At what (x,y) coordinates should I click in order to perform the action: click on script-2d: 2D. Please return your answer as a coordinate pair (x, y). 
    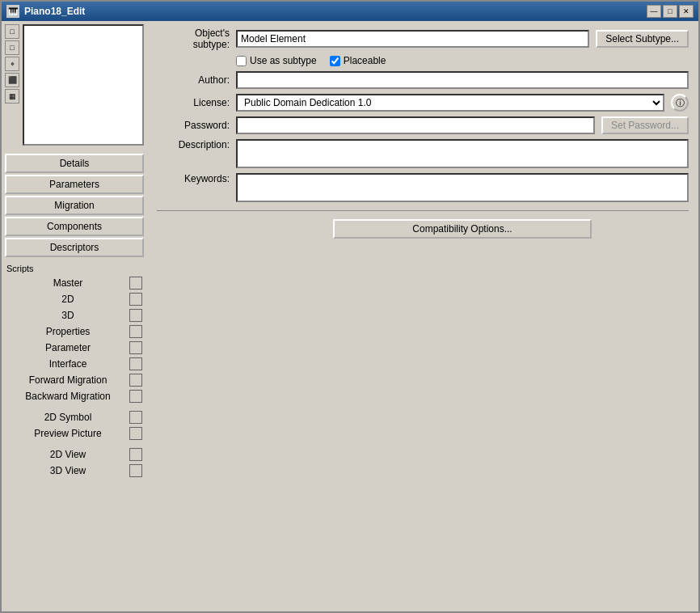
    Looking at the image, I should click on (74, 299).